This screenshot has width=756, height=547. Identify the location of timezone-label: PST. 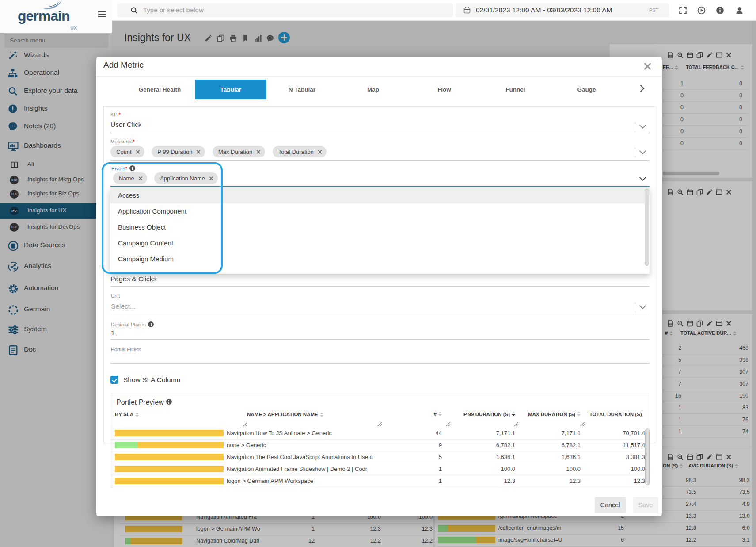
(654, 10).